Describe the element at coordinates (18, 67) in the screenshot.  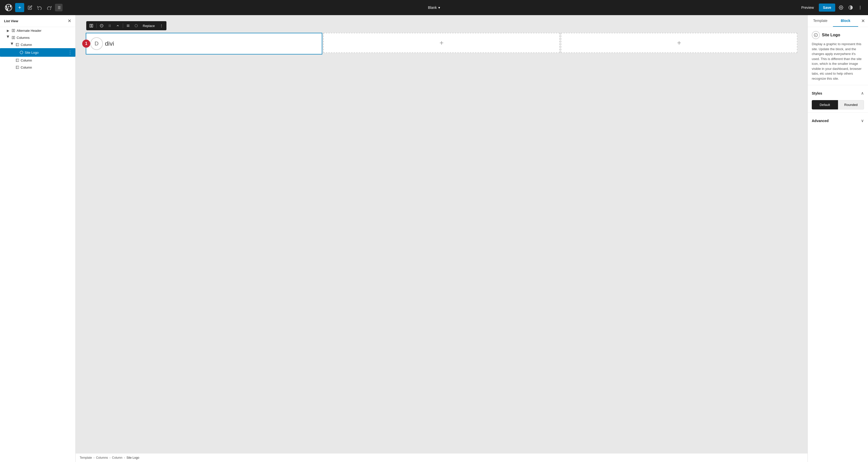
I see `column-icon` at that location.